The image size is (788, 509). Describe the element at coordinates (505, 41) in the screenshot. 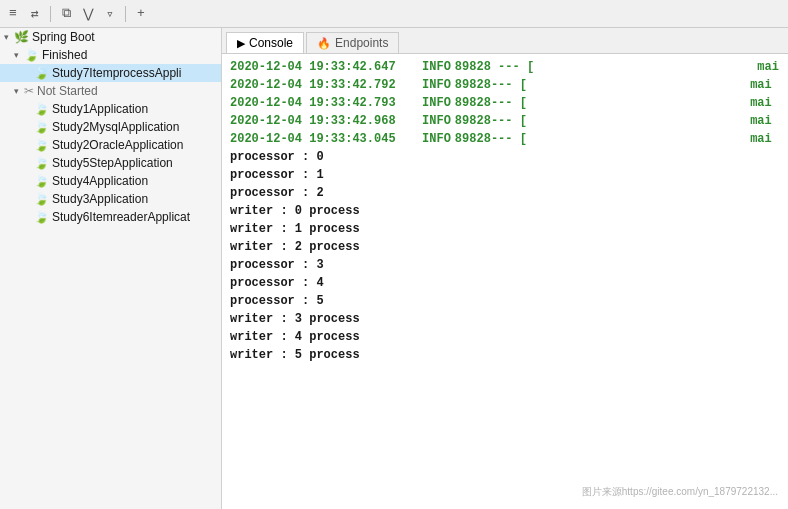

I see `tab-bar: ▶ Console 🔥 Endpoints` at that location.